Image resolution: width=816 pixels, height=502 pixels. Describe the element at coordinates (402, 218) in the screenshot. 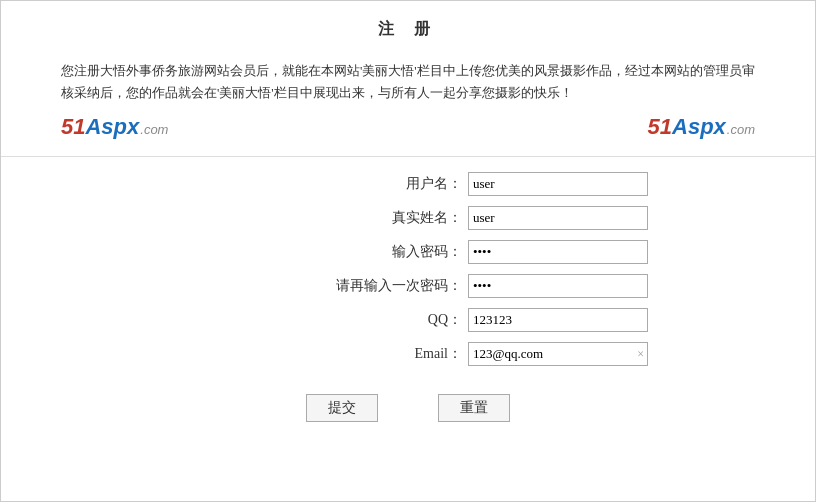

I see `label-realname: 真实姓名：` at that location.